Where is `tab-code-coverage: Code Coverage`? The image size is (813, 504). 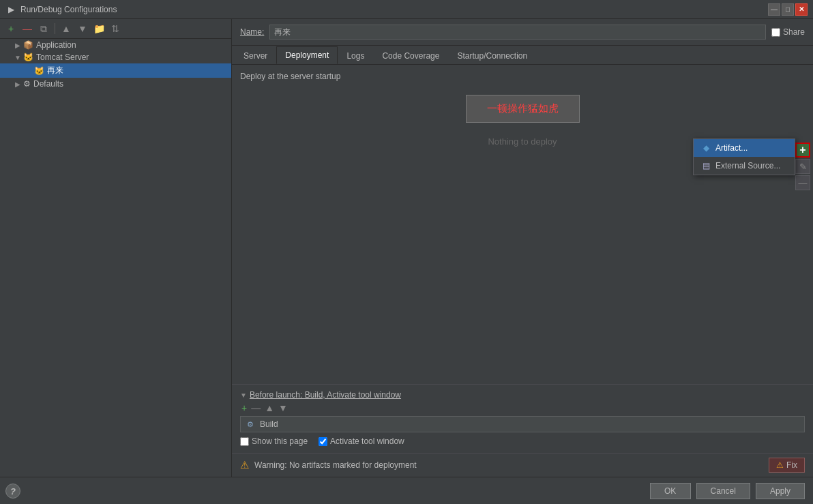
tab-code-coverage: Code Coverage is located at coordinates (411, 56).